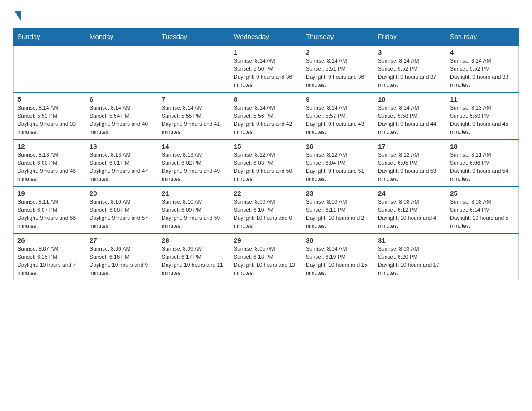  What do you see at coordinates (338, 214) in the screenshot?
I see `day-info: Sunrise: 8:09 AM Sunset: 6:11 PM Dayligh…` at bounding box center [338, 214].